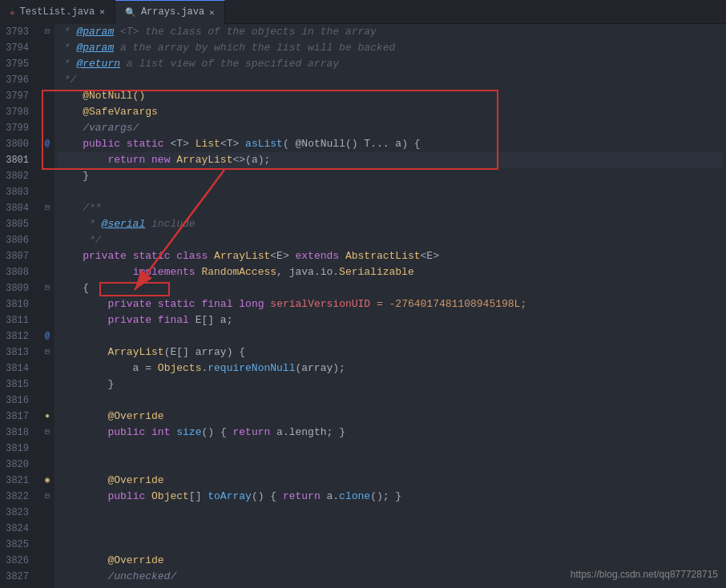  Describe the element at coordinates (308, 272) in the screenshot. I see `code-token: , java.io.` at that location.